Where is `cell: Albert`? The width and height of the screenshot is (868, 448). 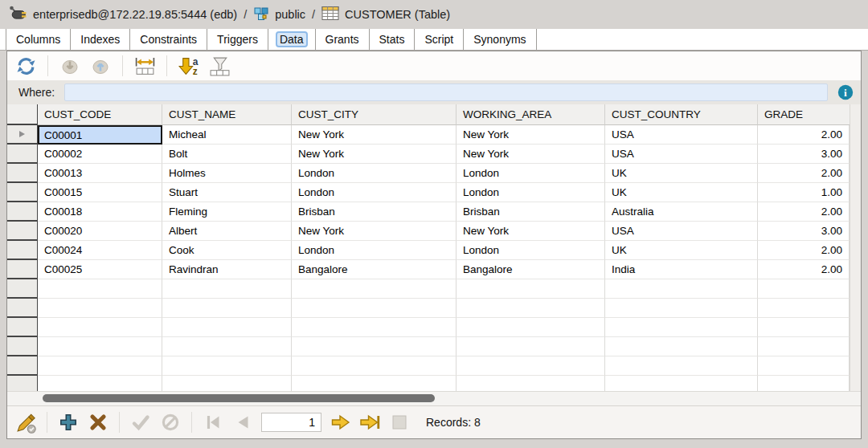
cell: Albert is located at coordinates (227, 231).